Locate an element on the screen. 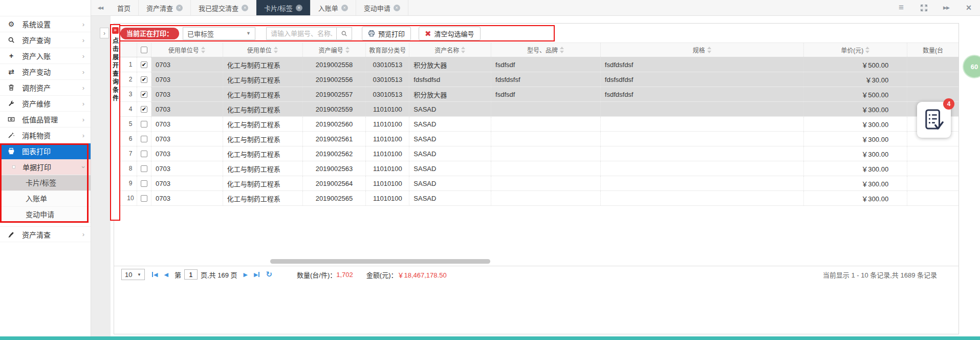 The width and height of the screenshot is (980, 340). page-size-select: 10 ▼ is located at coordinates (133, 274).